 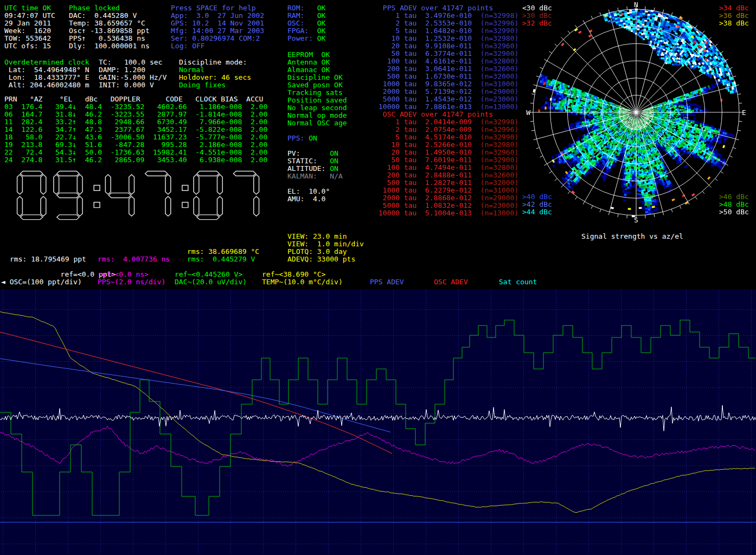 What do you see at coordinates (449, 175) in the screenshot?
I see `osc-adev-table-line: 200 tau 2.8488e-011 (n=32600)` at bounding box center [449, 175].